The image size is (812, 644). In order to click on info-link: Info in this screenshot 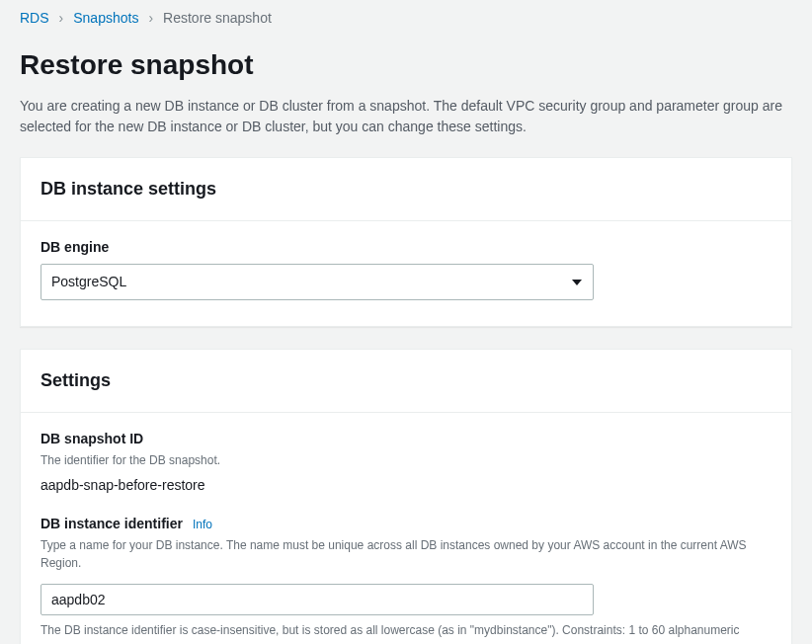, I will do `click(203, 524)`.